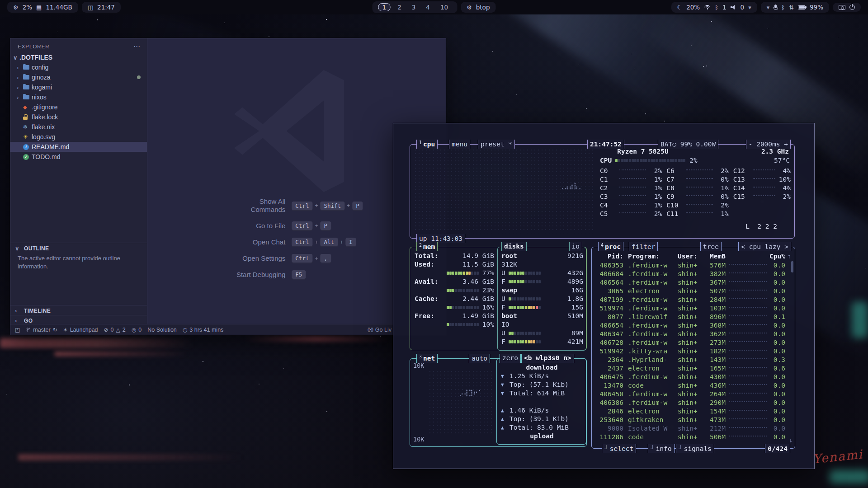 The height and width of the screenshot is (488, 868). Describe the element at coordinates (693, 411) in the screenshot. I see `process-row: 2846electronshin+154M0.0` at that location.